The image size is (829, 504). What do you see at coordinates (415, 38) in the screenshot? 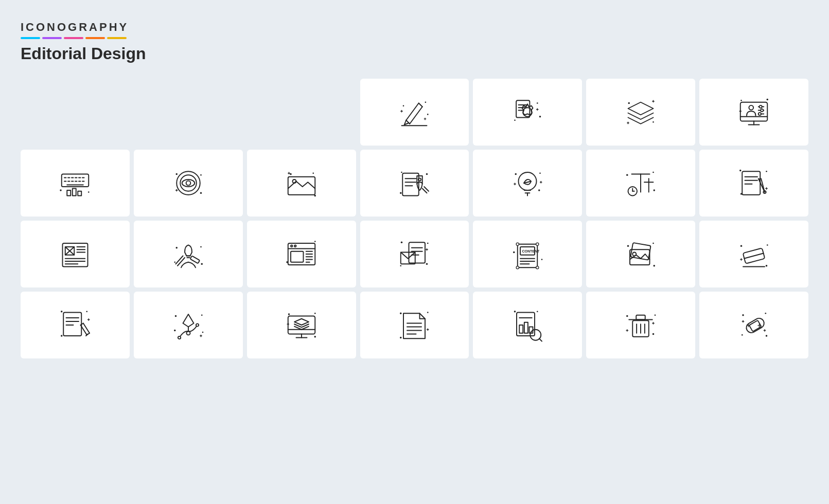
I see `color-bars` at bounding box center [415, 38].